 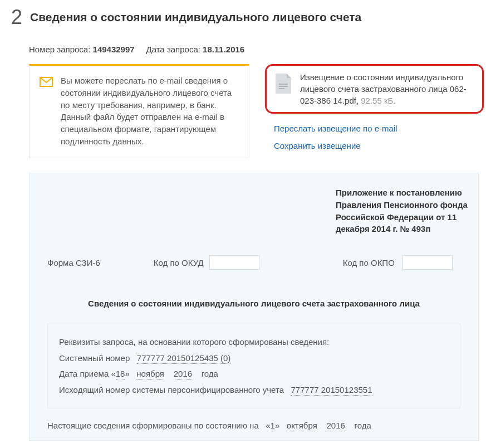 I want to click on outgoing-number-value: 777777 20150123551, so click(x=332, y=390).